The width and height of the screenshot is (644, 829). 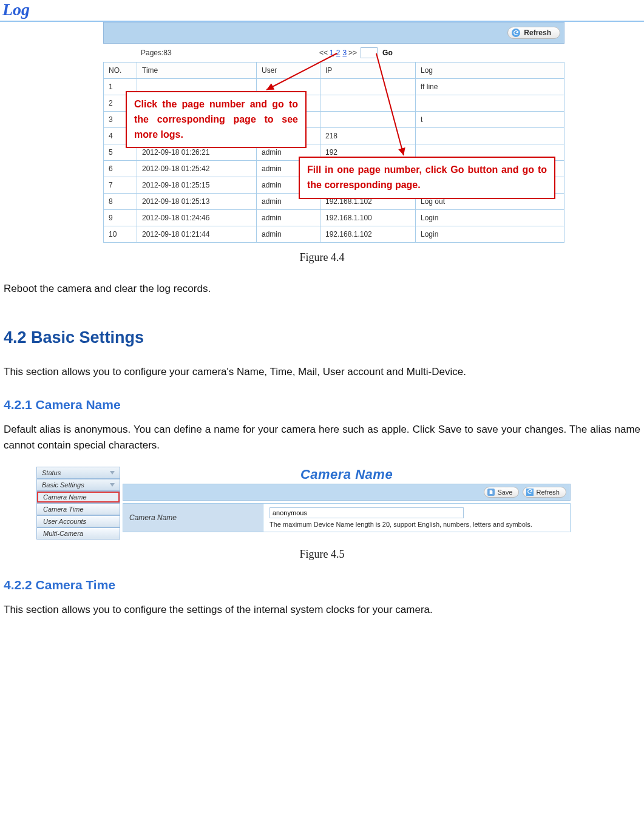 What do you see at coordinates (331, 53) in the screenshot?
I see `page-link-1: 1` at bounding box center [331, 53].